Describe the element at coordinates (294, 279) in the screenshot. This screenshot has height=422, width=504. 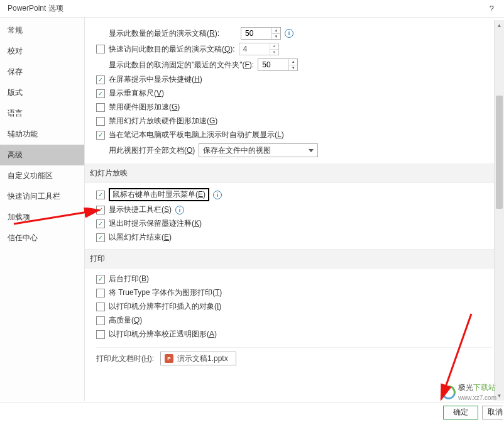
I see `background-print-row: 后台打印(B)` at that location.